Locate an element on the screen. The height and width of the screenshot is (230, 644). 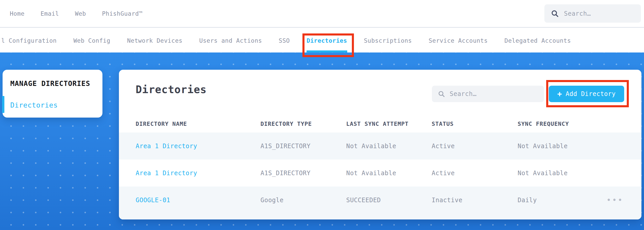
ellipsis-icon: ••• is located at coordinates (615, 200).